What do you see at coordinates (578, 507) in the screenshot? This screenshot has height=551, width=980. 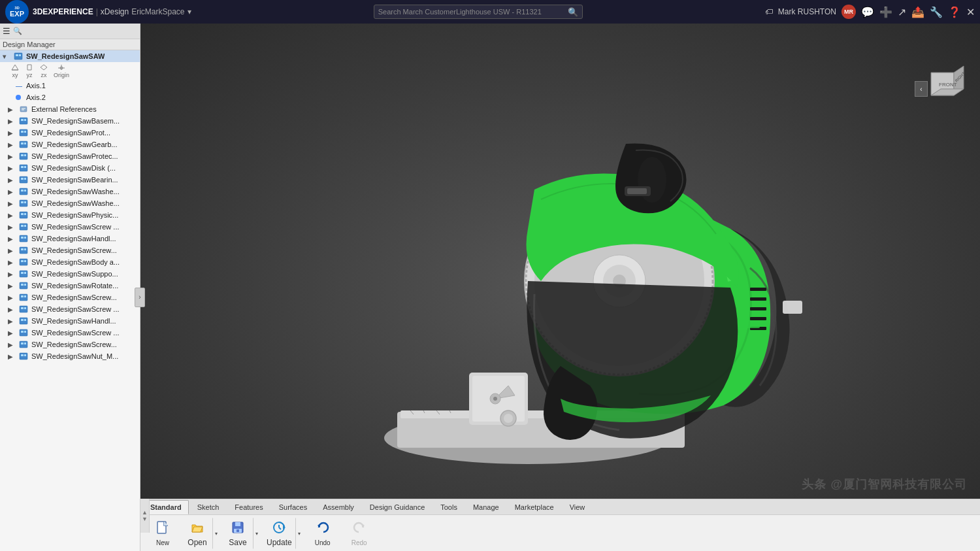 I see `tab-view: View` at bounding box center [578, 507].